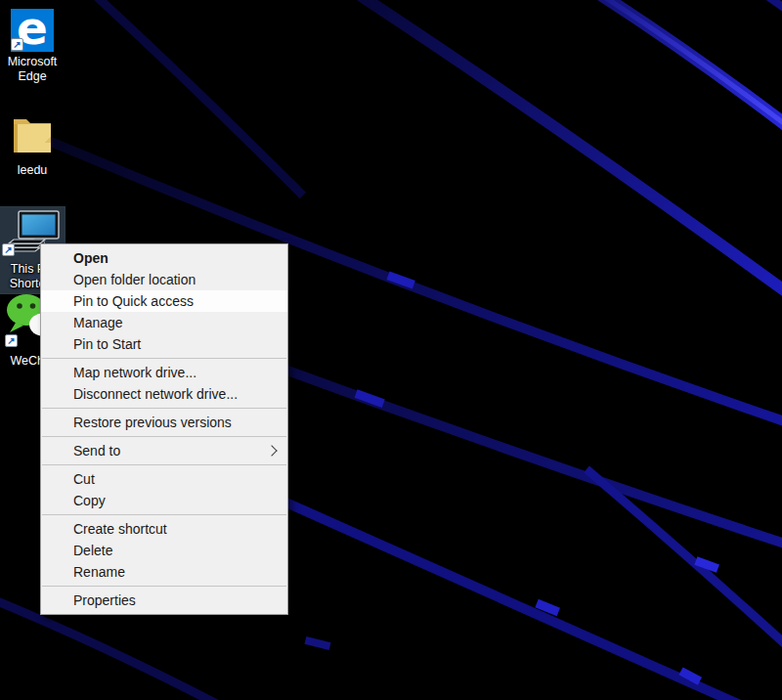 Image resolution: width=782 pixels, height=700 pixels. What do you see at coordinates (164, 372) in the screenshot?
I see `menu-item-map-network-drive: Map network drive...` at bounding box center [164, 372].